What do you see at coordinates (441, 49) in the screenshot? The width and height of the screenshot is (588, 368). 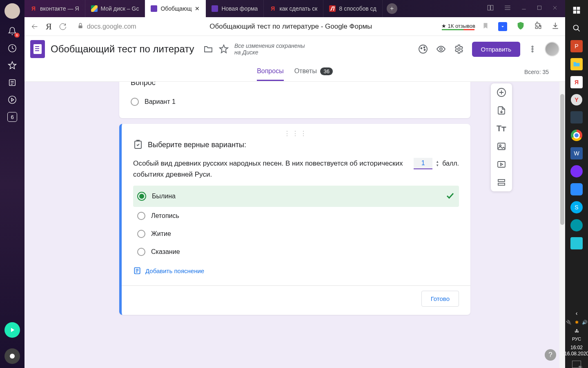 I see `preview-icon` at bounding box center [441, 49].